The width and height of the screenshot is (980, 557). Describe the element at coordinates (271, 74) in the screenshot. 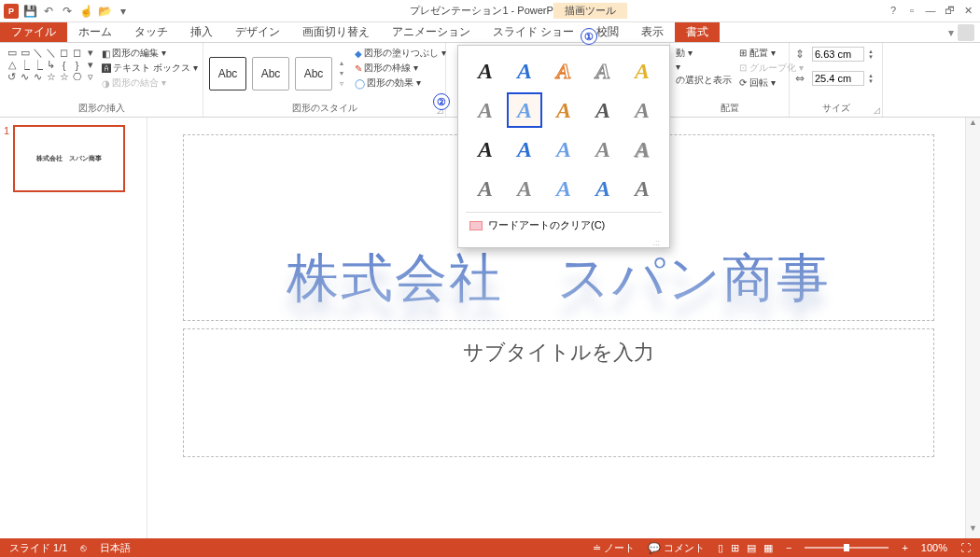

I see `style-preset-2: Abc` at that location.